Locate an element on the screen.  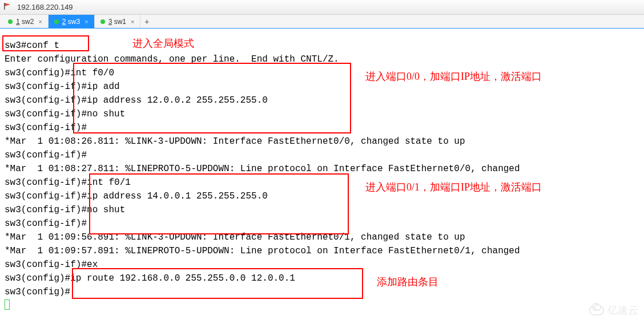
tab-strip: 1 sw2 × 2 sw3 × 3 sw1 × + is located at coordinates (322, 22).